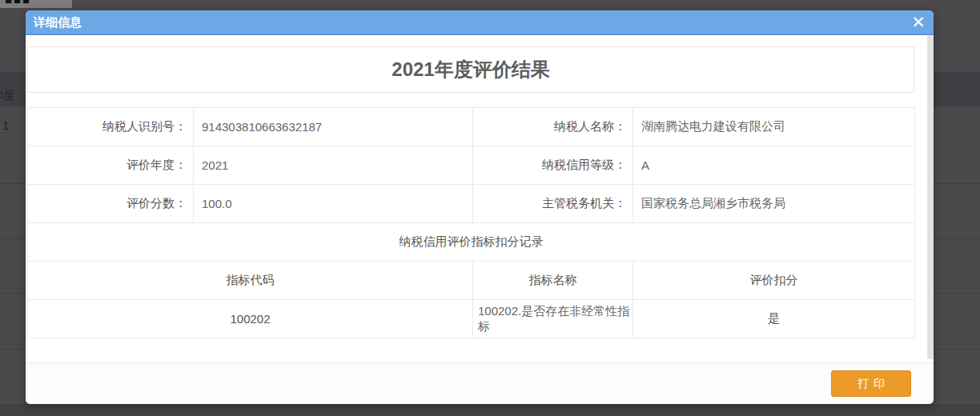 Image resolution: width=980 pixels, height=416 pixels. Describe the element at coordinates (472, 127) in the screenshot. I see `table-row: 纳税人识别号： 914303810663632187 纳税人名称： 湖南腾达电力…` at that location.